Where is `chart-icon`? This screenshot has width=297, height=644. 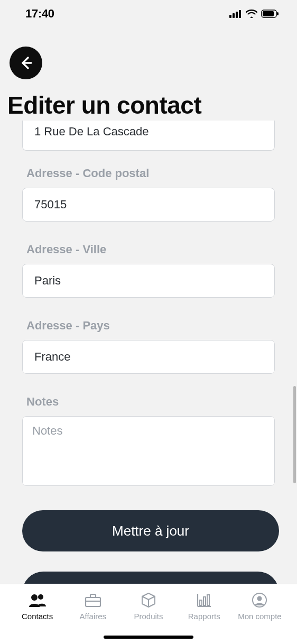 chart-icon is located at coordinates (204, 600).